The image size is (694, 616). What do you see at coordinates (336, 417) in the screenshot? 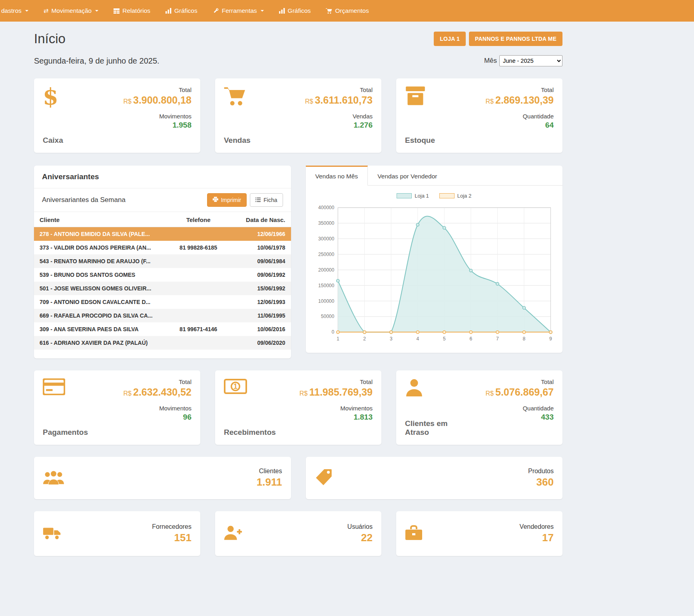
I see `count-value: 1.813` at bounding box center [336, 417].